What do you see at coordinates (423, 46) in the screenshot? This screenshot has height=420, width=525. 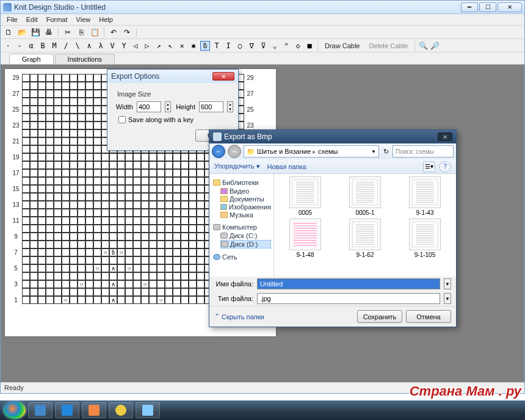 I see `zoom-in-icon: 🔍` at bounding box center [423, 46].